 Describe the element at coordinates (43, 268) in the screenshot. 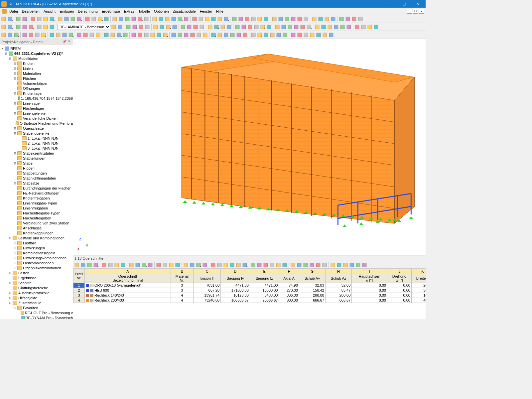

I see `tree-item: ⊞Ergebniskombinationen` at that location.